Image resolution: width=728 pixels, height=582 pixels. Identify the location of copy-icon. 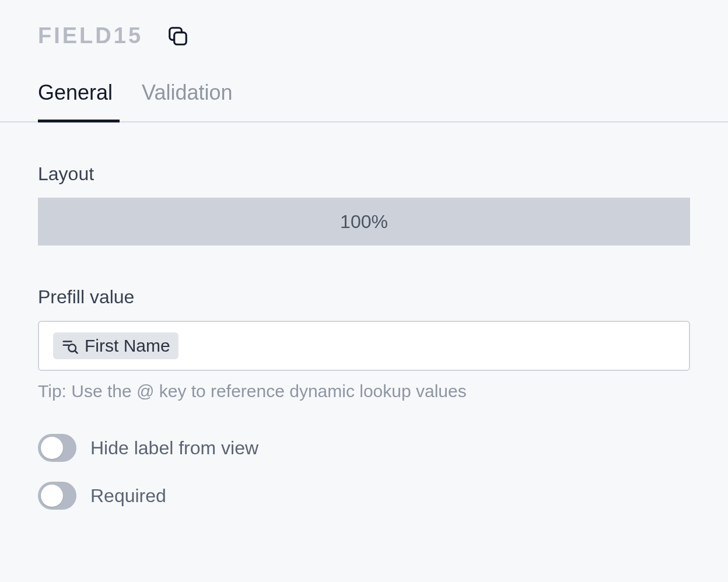
(178, 36).